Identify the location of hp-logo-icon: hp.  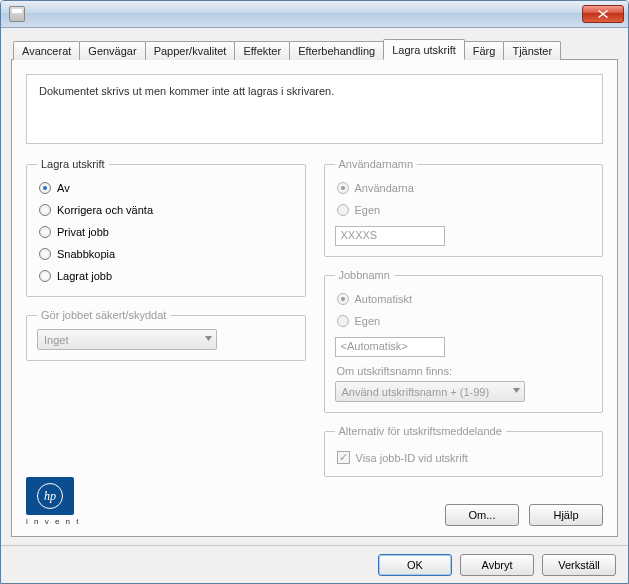
(50, 496).